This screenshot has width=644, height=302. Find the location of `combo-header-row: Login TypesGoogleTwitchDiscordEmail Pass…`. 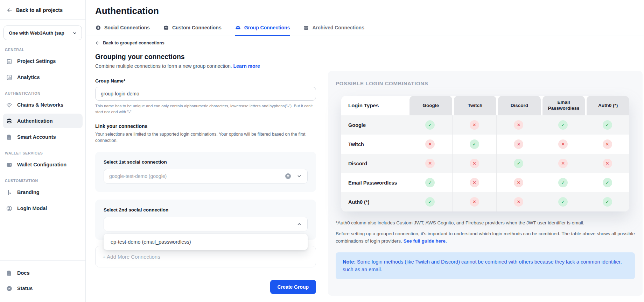

combo-header-row: Login TypesGoogleTwitchDiscordEmail Pass… is located at coordinates (485, 106).